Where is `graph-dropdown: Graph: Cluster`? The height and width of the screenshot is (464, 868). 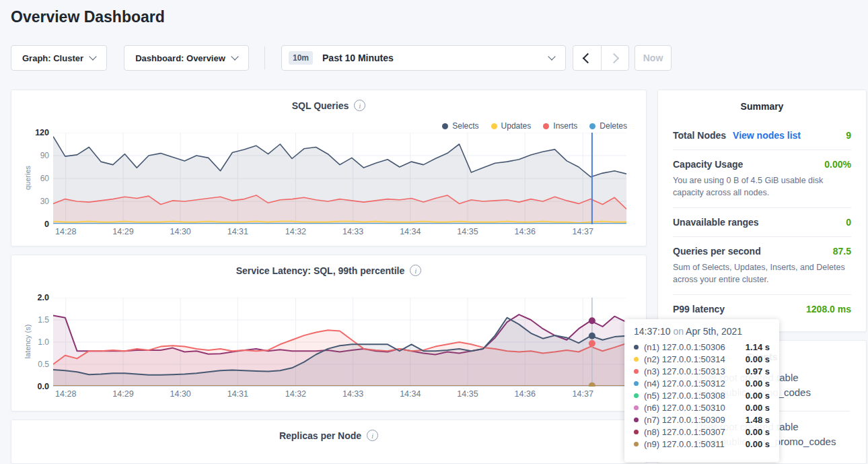
graph-dropdown: Graph: Cluster is located at coordinates (59, 58).